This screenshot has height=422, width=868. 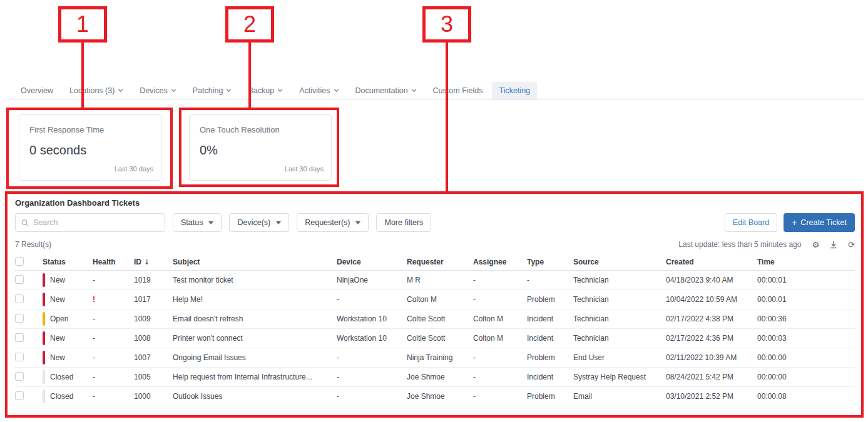 What do you see at coordinates (435, 244) in the screenshot?
I see `results-row: 7 Result(s) Last update: less than 5 min…` at bounding box center [435, 244].